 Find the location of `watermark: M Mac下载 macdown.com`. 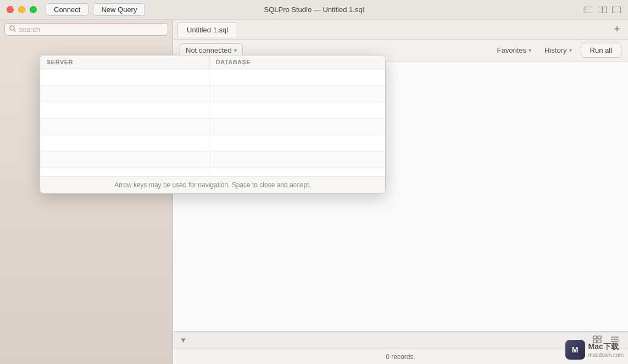

watermark: M Mac下载 macdown.com is located at coordinates (594, 350).